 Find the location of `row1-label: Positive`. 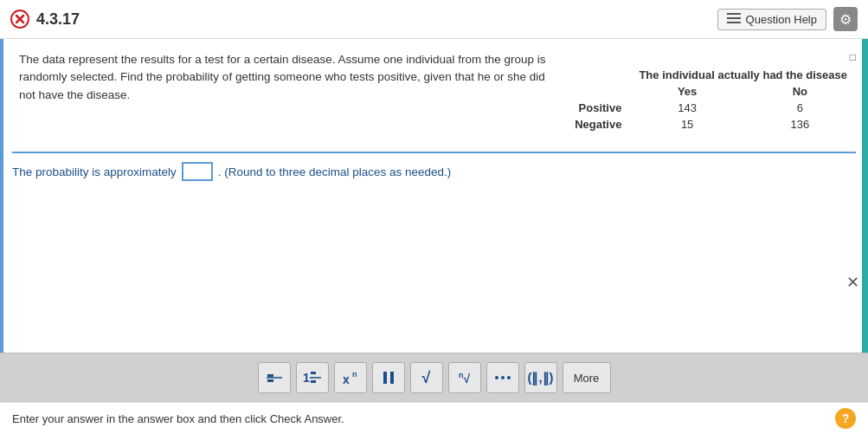

row1-label: Positive is located at coordinates (598, 107).